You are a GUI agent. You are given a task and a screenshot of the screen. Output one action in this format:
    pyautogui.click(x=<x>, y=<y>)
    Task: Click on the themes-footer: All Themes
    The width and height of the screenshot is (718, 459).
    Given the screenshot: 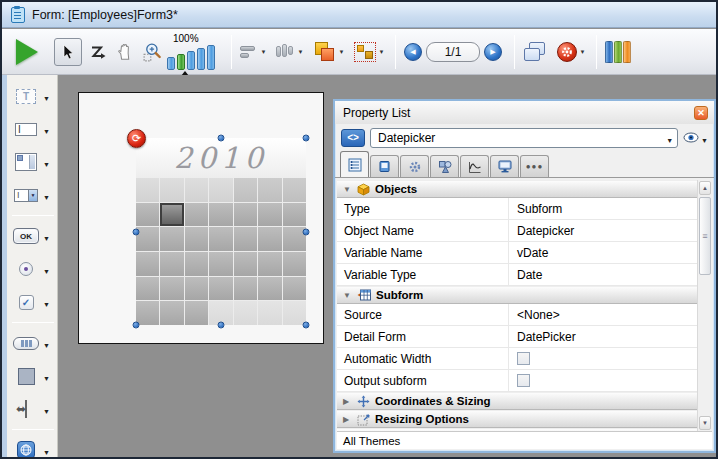 What is the action you would take?
    pyautogui.click(x=524, y=440)
    